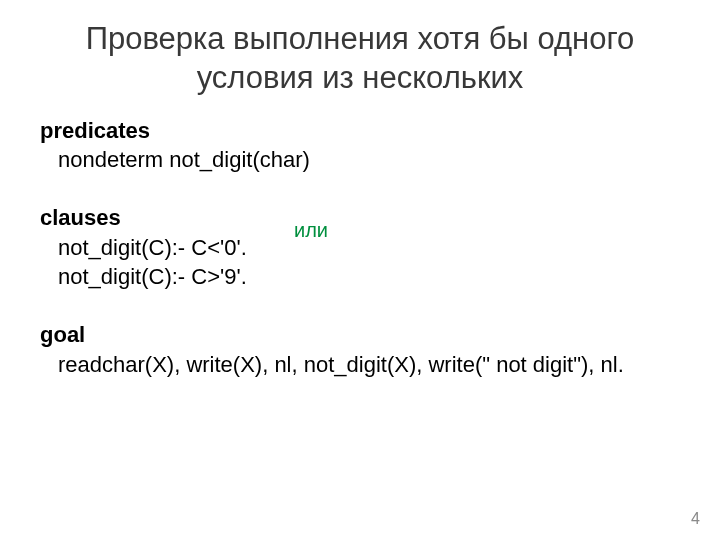  Describe the element at coordinates (360, 146) in the screenshot. I see `predicates-block: predicates nondeterm not_digit(char)` at that location.